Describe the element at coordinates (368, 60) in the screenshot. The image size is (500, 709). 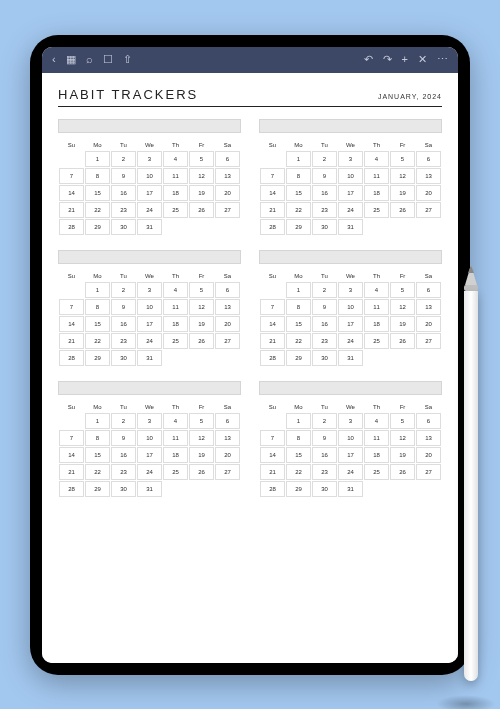
I see `undo-icon: ↶` at that location.